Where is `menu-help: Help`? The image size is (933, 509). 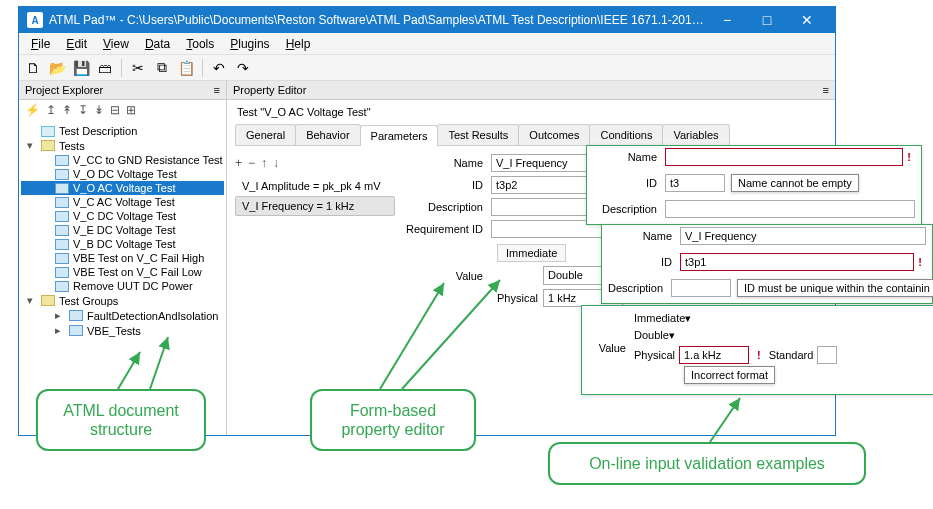
menu-help: Help is located at coordinates (298, 44).